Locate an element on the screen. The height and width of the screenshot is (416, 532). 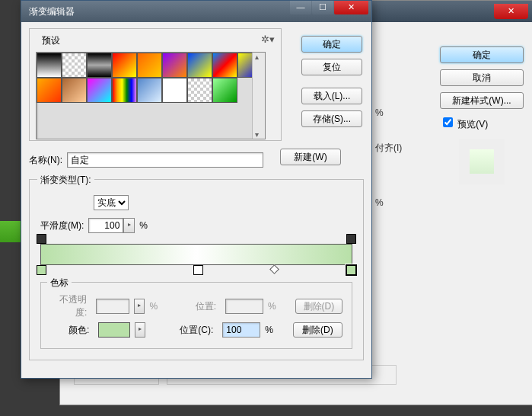
opacity-input is located at coordinates (113, 306).